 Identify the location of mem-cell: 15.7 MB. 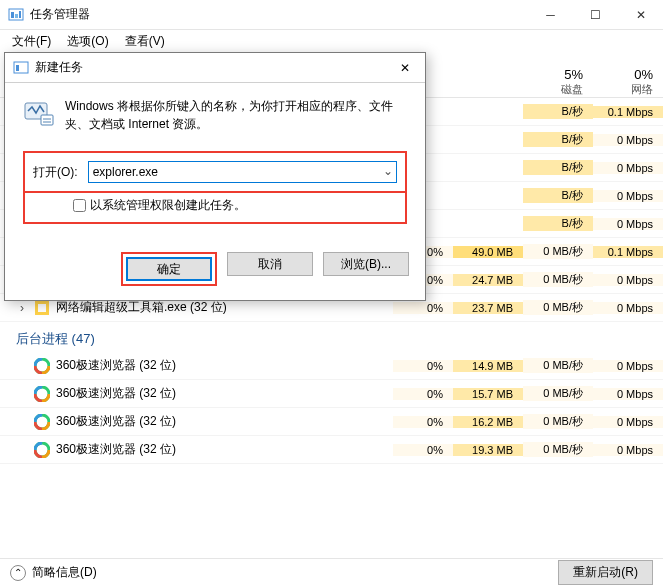
(488, 394).